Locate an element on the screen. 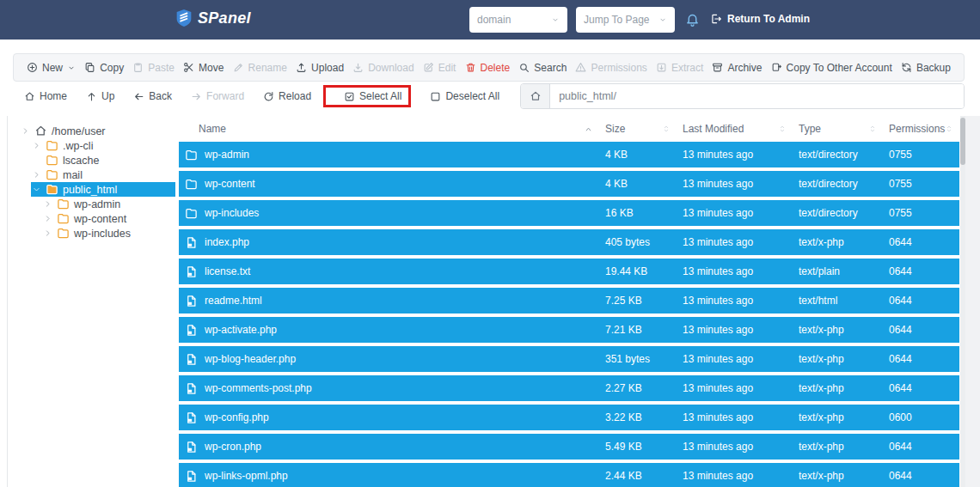 This screenshot has width=980, height=487. file-row-wp-blog-header-php: wp-blog-header.php351 bytes13 minutes ag… is located at coordinates (569, 359).